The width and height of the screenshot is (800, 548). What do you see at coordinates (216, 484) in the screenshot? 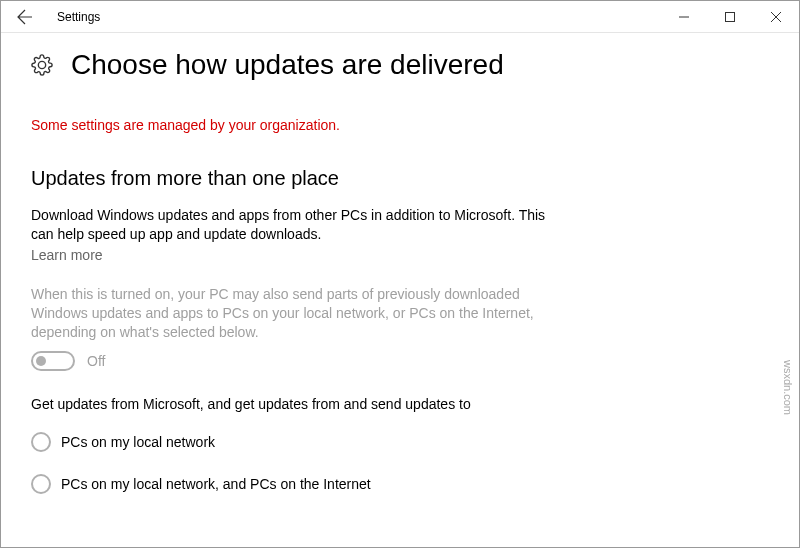
I see `radio-label: PCs on my local network, and PCs on the …` at bounding box center [216, 484].